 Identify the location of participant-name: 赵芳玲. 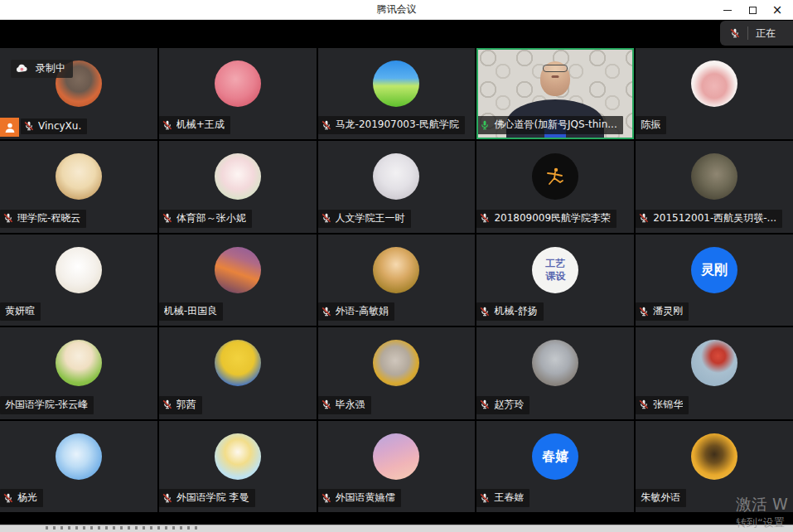
(509, 404).